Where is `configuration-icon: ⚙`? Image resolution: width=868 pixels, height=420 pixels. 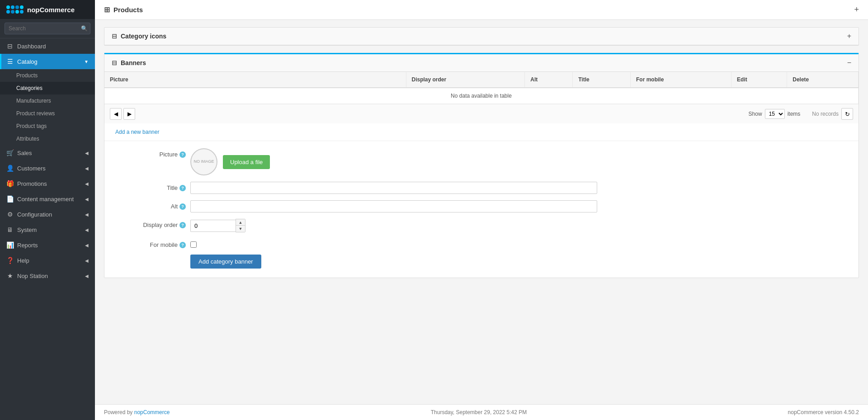 configuration-icon: ⚙ is located at coordinates (10, 214).